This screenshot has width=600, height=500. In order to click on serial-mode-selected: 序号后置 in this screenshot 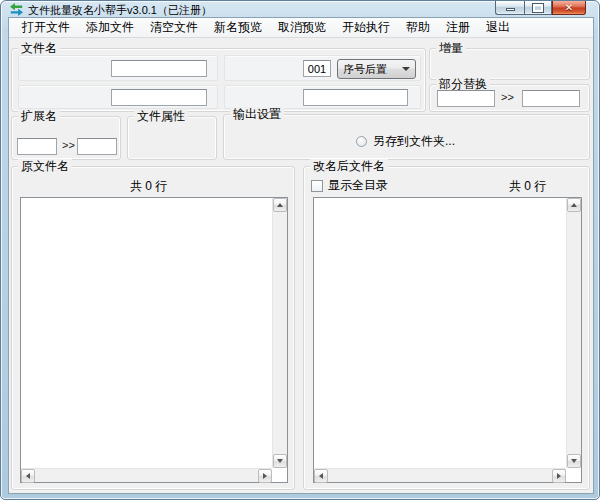, I will do `click(372, 70)`.